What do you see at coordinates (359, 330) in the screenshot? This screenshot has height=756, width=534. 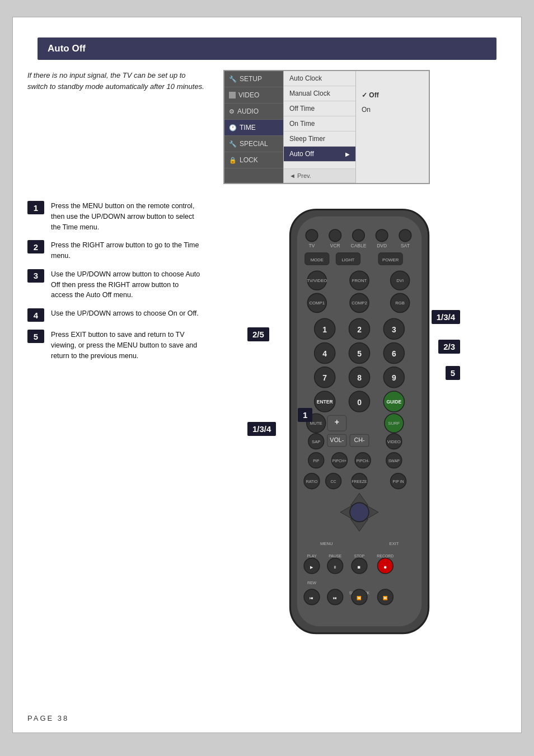 I see `svg-text: 2` at bounding box center [359, 330].